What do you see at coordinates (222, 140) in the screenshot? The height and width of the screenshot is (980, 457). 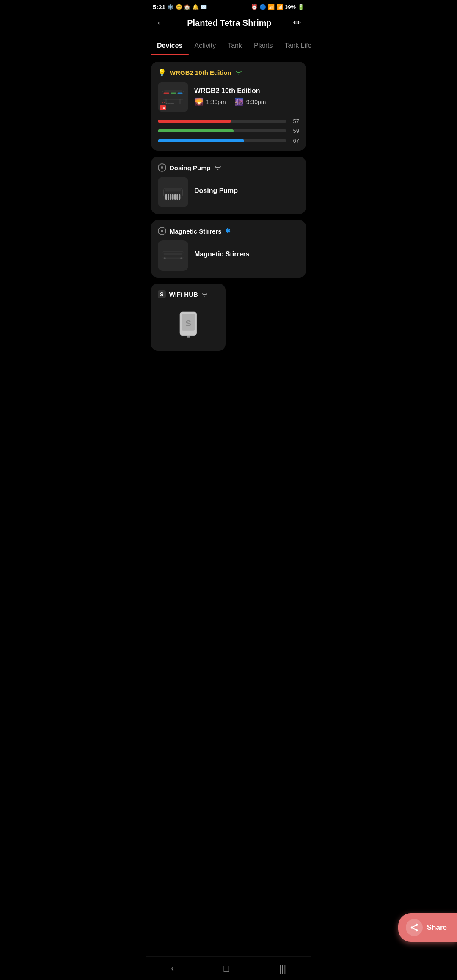 I see `blue-bar-track` at bounding box center [222, 140].